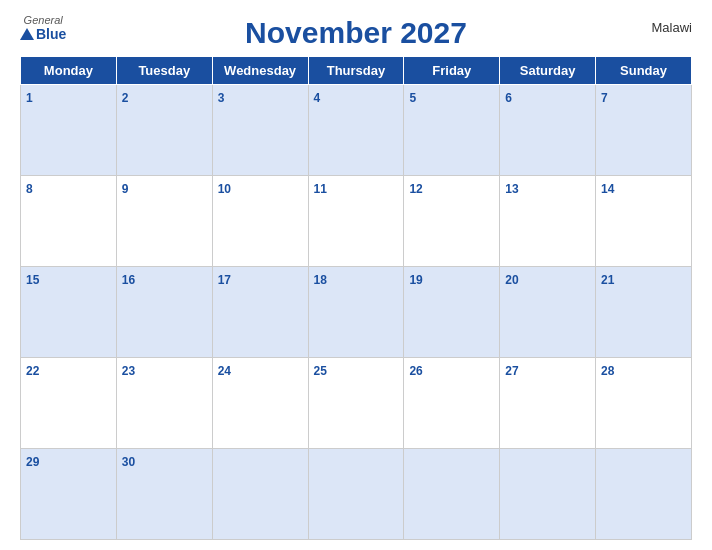 The image size is (712, 550). Describe the element at coordinates (672, 28) in the screenshot. I see `country-label: Malawi` at that location.